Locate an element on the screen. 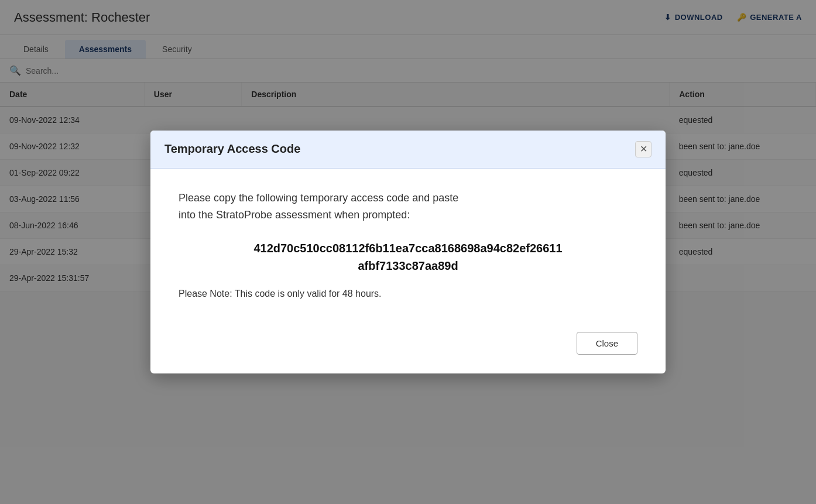  modal-title: Temporary Access Code is located at coordinates (232, 149).